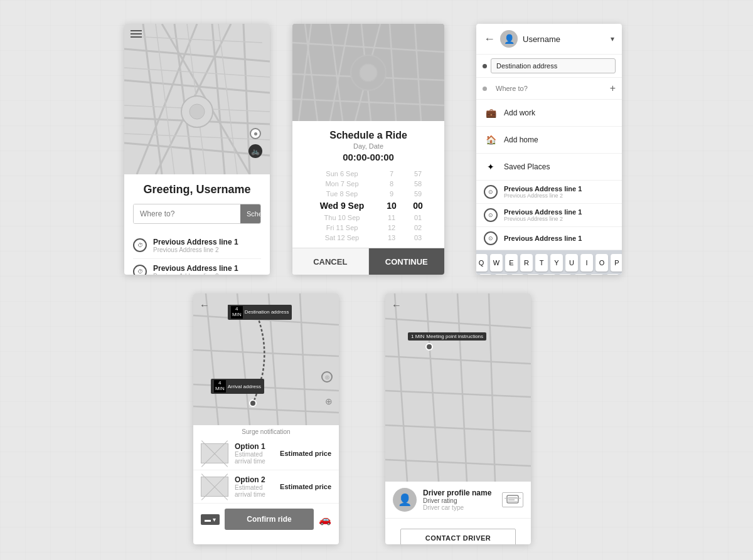  What do you see at coordinates (215, 519) in the screenshot?
I see `chevron-down-payment: ▾` at bounding box center [215, 519].